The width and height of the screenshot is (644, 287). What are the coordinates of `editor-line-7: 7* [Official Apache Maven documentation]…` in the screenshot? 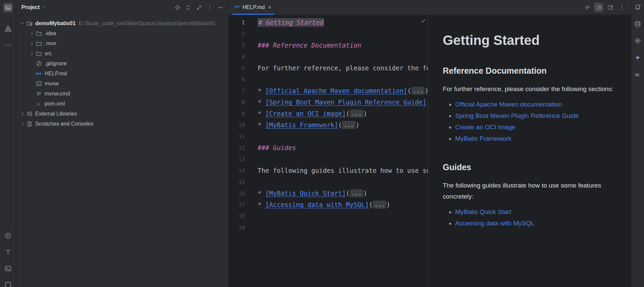 It's located at (328, 91).